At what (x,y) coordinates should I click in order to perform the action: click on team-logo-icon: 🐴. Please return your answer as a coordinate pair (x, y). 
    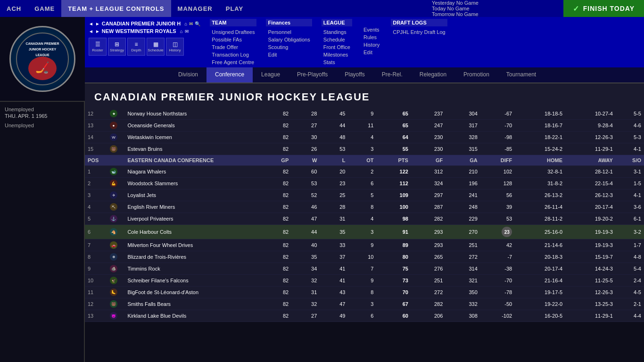
    Looking at the image, I should click on (114, 232).